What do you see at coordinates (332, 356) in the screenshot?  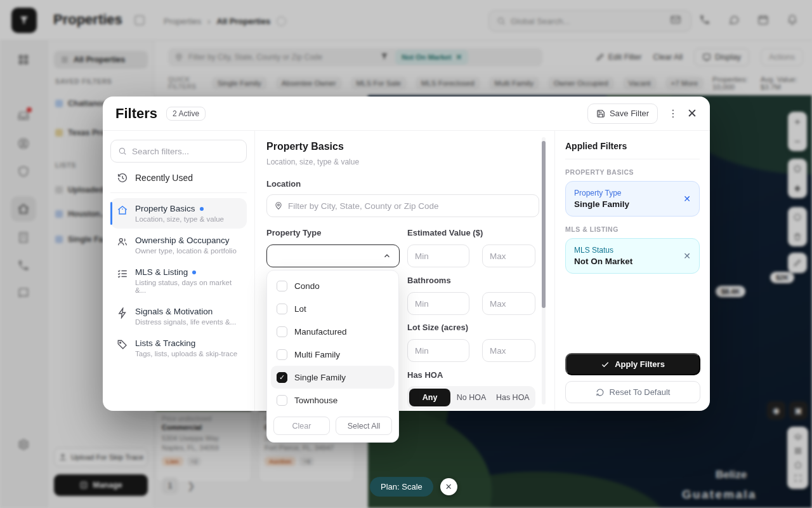 I see `property-type-dropdown: Condo Lot Manufactured Multi Family ✓Sin…` at bounding box center [332, 356].